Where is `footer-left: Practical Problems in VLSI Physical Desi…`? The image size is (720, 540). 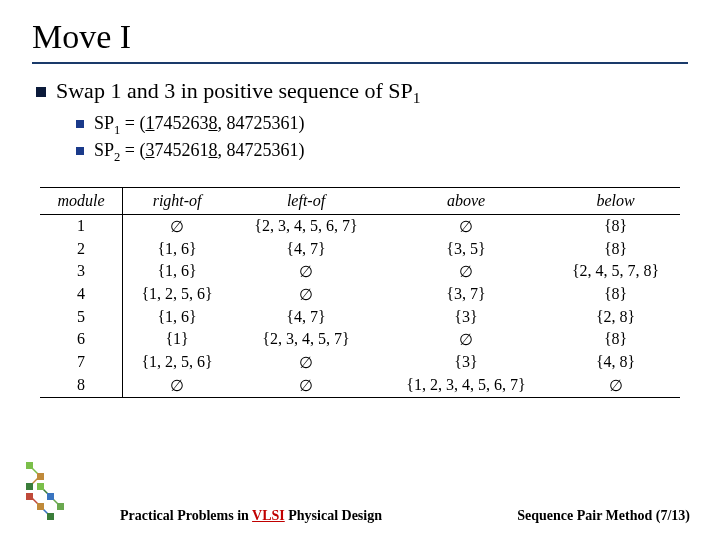
footer-left: Practical Problems in VLSI Physical Desi… is located at coordinates (251, 516).